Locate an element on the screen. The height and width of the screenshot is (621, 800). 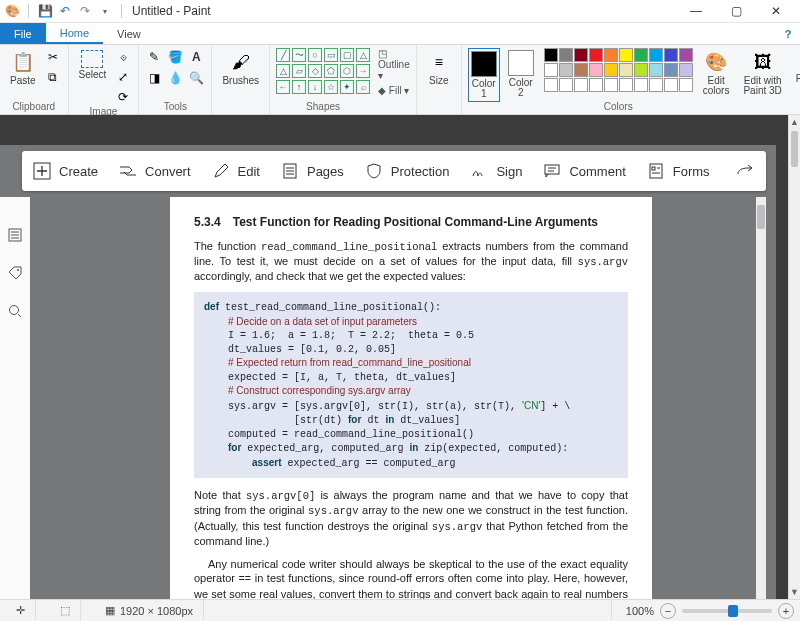
shape-outline-button: ◳ Outline ▾ is located at coordinates (394, 64).